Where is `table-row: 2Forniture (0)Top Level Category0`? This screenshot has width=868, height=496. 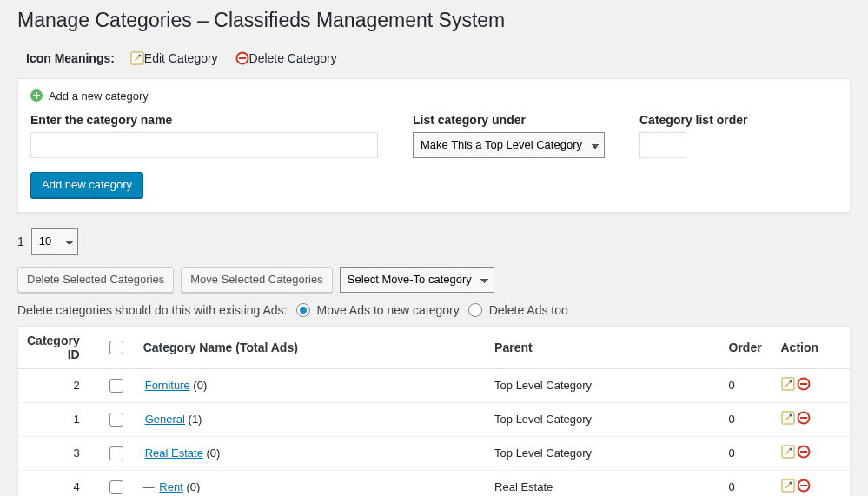 table-row: 2Forniture (0)Top Level Category0 is located at coordinates (434, 386).